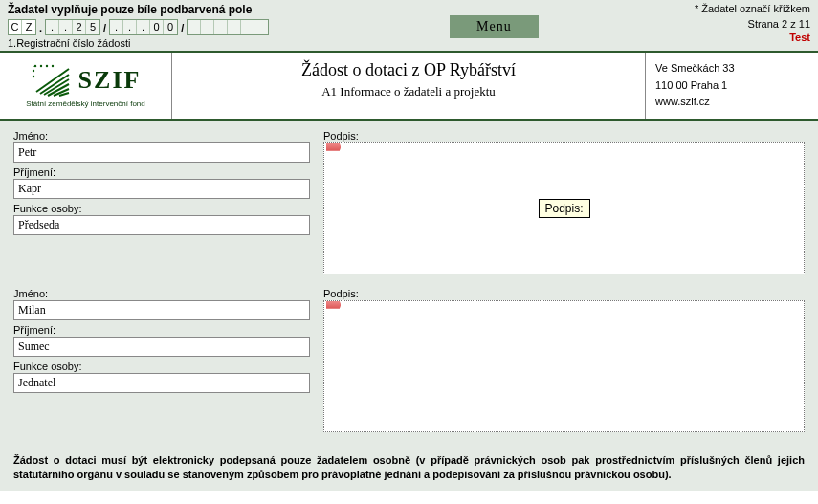 This screenshot has width=818, height=504. What do you see at coordinates (314, 43) in the screenshot?
I see `reg-label: 1.Registrační číslo žádosti` at bounding box center [314, 43].